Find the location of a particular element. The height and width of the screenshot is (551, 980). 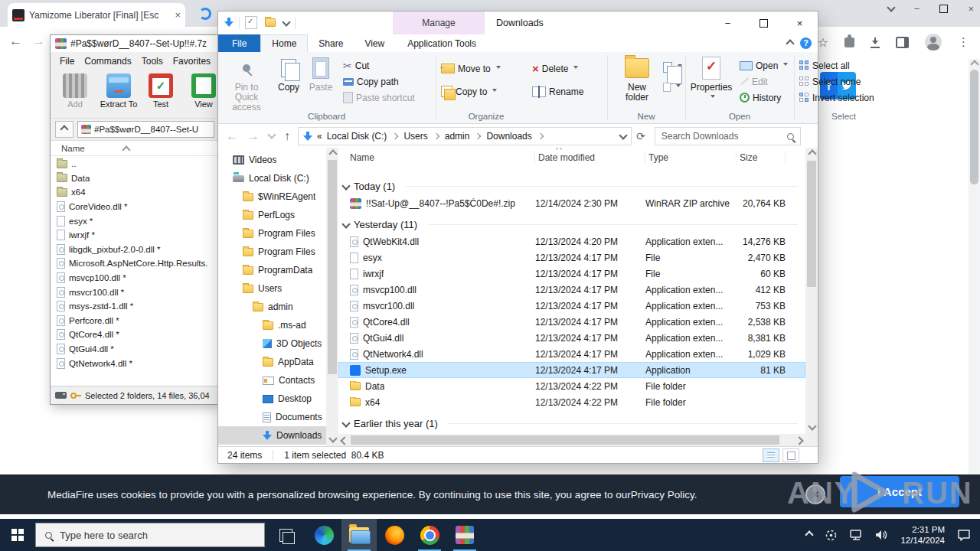

tab-file: File is located at coordinates (239, 43).